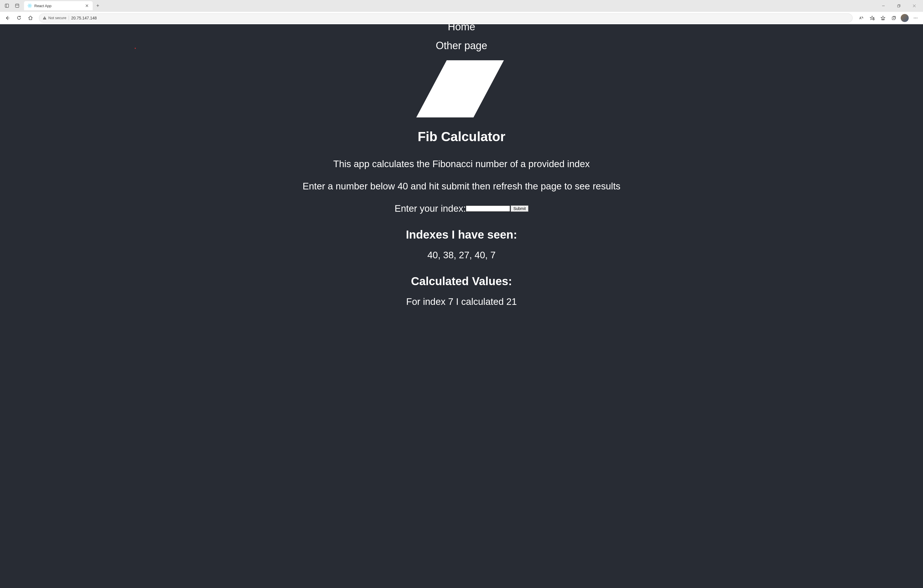 The width and height of the screenshot is (923, 588). What do you see at coordinates (87, 6) in the screenshot?
I see `close-tab-icon` at bounding box center [87, 6].